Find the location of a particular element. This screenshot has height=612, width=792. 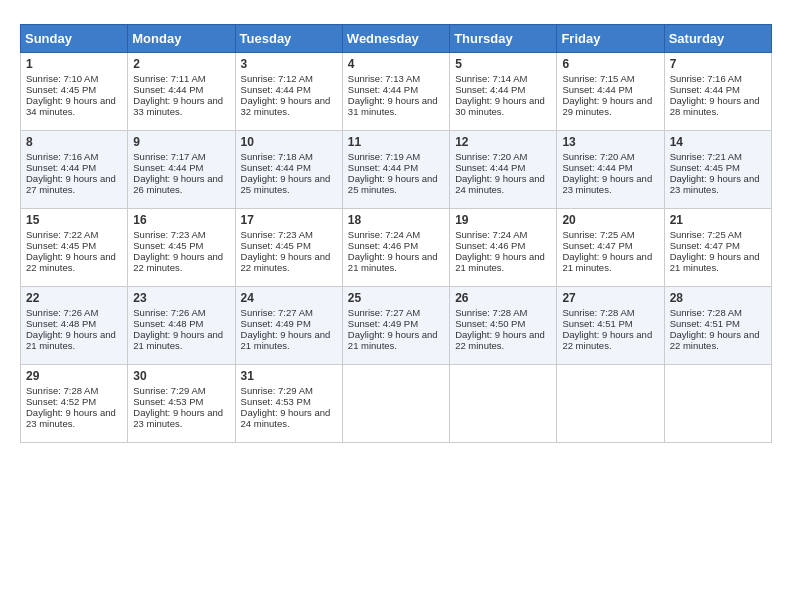

day-number: 13 is located at coordinates (610, 142).